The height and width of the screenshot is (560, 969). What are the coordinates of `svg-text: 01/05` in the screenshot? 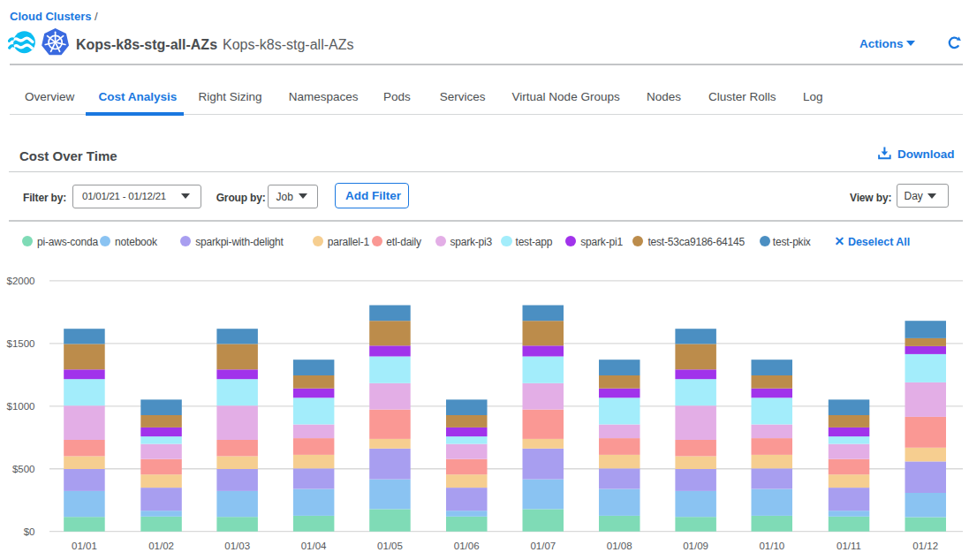 It's located at (390, 546).